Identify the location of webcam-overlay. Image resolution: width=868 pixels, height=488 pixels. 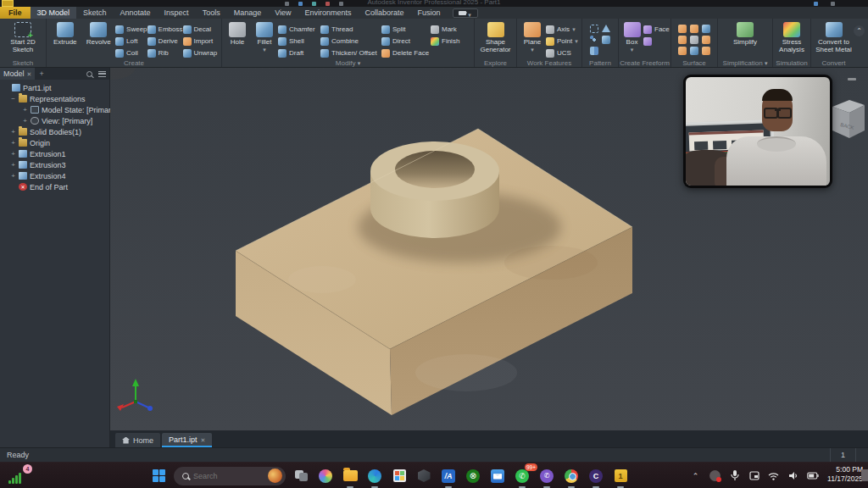
(758, 131).